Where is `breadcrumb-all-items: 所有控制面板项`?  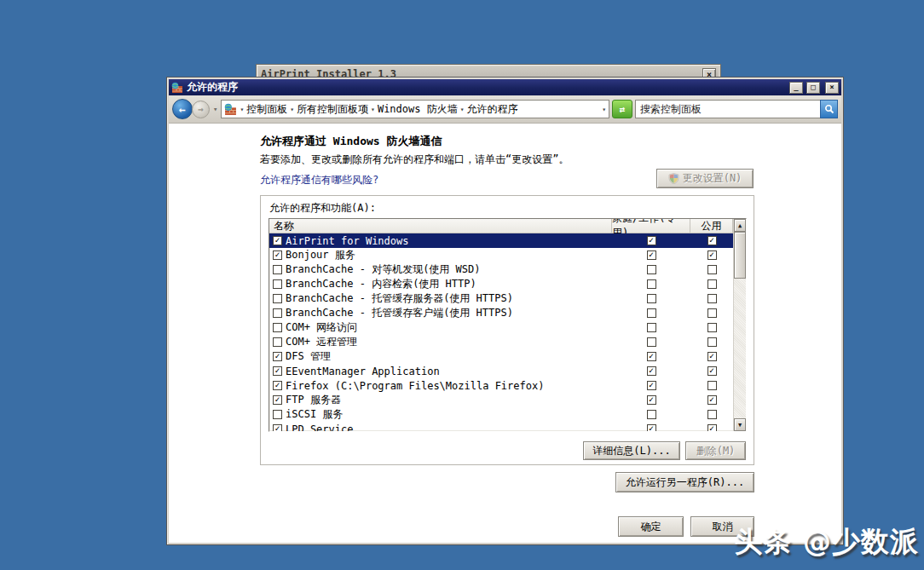 breadcrumb-all-items: 所有控制面板项 is located at coordinates (332, 109).